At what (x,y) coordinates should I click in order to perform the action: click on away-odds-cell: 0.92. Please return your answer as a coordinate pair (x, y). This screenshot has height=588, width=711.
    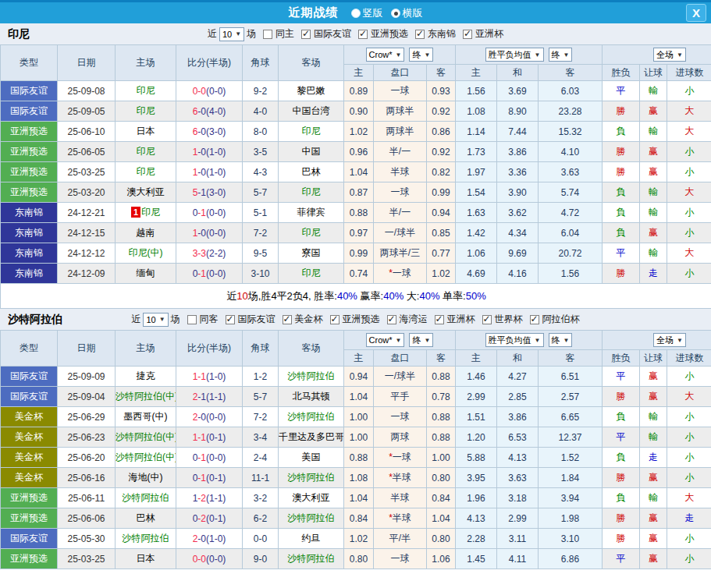
    Looking at the image, I should click on (442, 152).